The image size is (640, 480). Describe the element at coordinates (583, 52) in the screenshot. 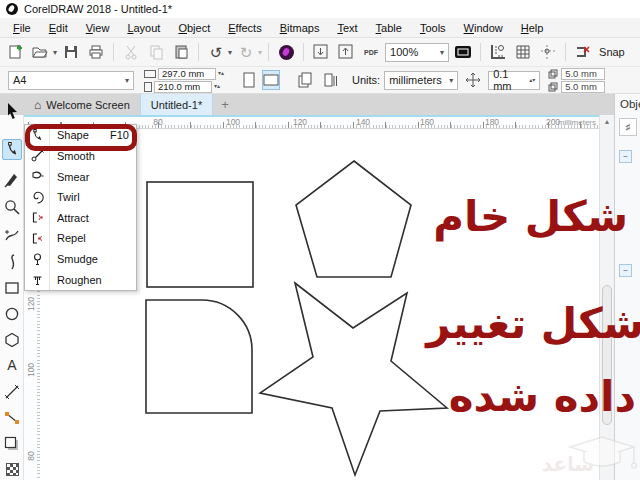

I see `snap-off-button` at that location.